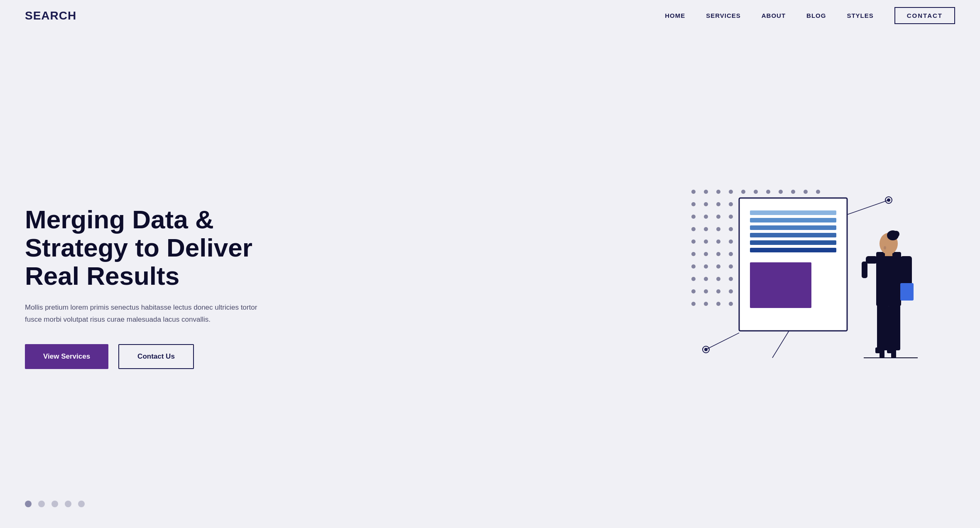 The image size is (980, 528). I want to click on brand-logo: SEARCH, so click(51, 16).